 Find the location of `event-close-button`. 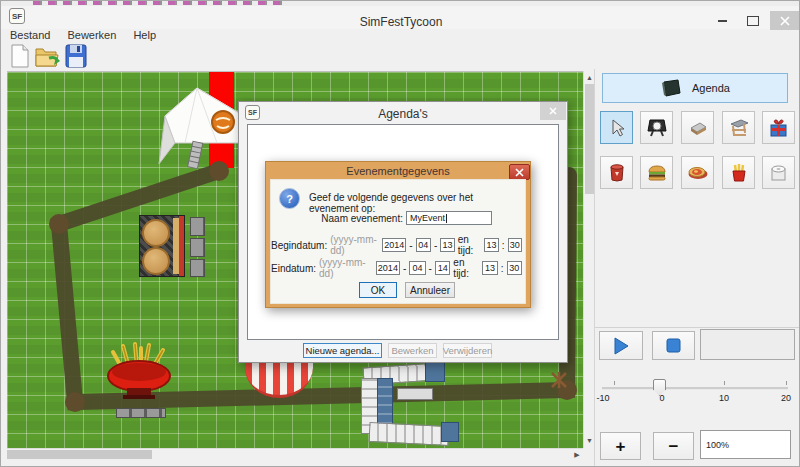

event-close-button is located at coordinates (520, 172).